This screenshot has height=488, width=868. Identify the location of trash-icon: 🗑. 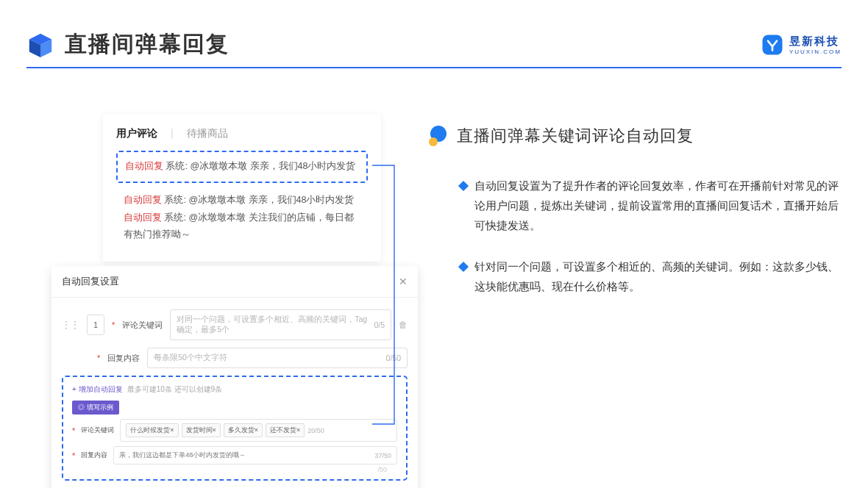
(403, 325).